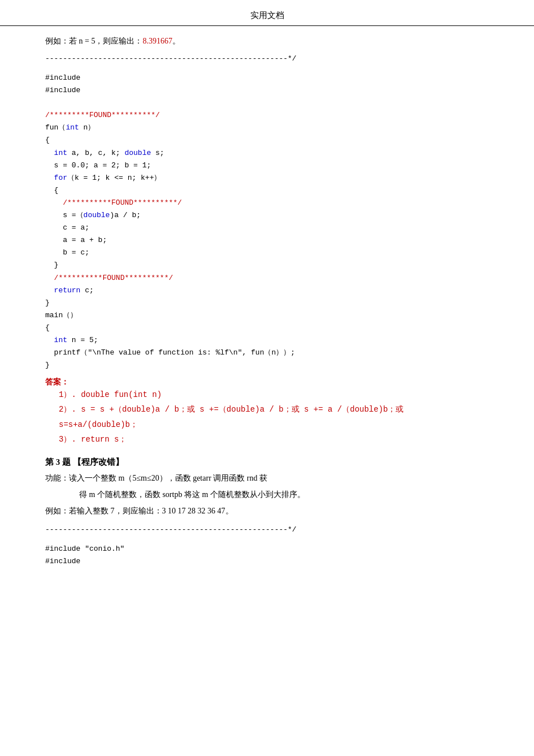 Image resolution: width=534 pixels, height=756 pixels. Describe the element at coordinates (267, 555) in the screenshot. I see `code-section-3-includes: #include "conio.h" #include` at that location.